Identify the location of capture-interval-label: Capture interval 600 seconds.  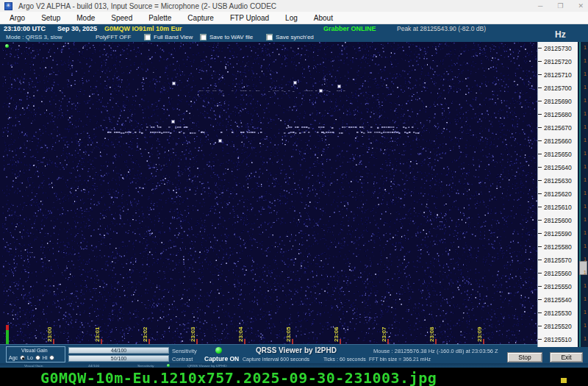
(276, 359).